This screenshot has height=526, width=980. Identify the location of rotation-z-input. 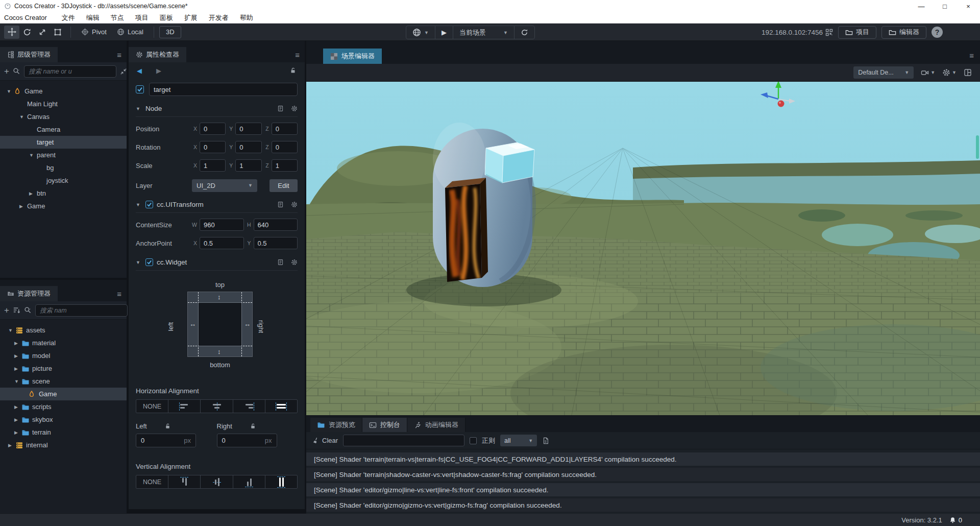
(285, 147).